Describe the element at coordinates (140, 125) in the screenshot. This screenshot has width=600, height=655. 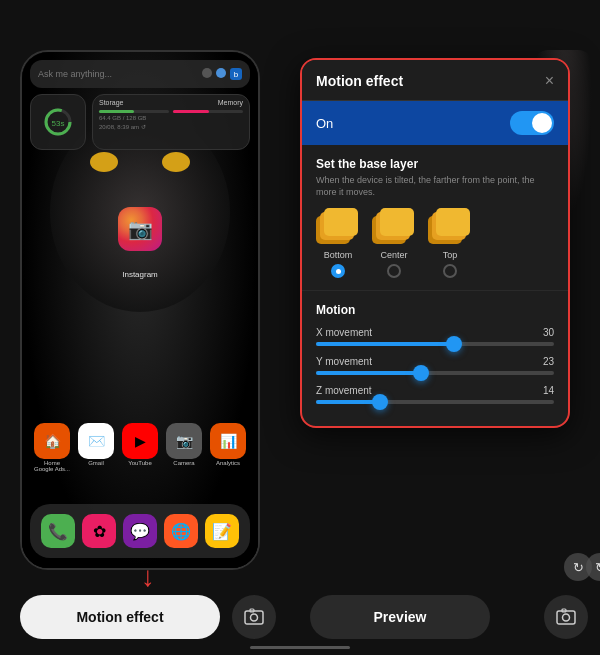
I see `app-widgets: 53s Storage Memory 64.4 GB / 128 GB` at that location.